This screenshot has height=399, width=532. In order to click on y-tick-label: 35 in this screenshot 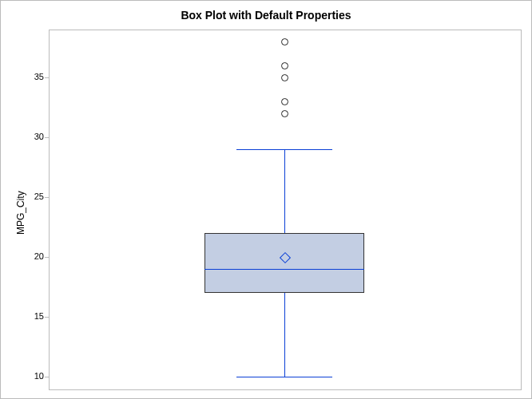, I will do `click(34, 77)`.